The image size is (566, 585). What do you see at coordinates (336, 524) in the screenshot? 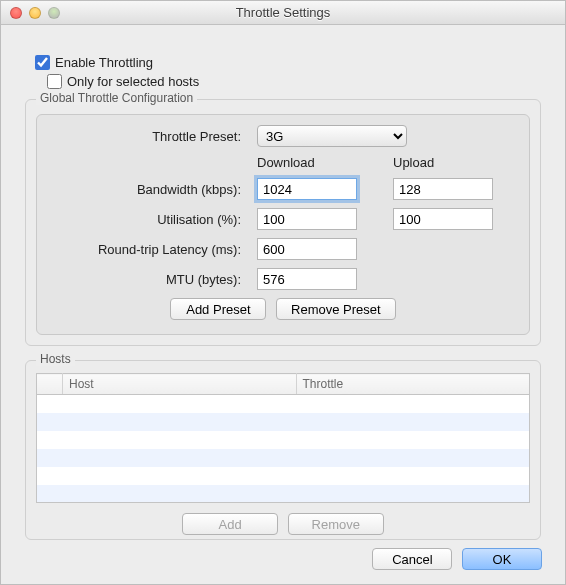
I see `remove-host-button: Remove` at bounding box center [336, 524].